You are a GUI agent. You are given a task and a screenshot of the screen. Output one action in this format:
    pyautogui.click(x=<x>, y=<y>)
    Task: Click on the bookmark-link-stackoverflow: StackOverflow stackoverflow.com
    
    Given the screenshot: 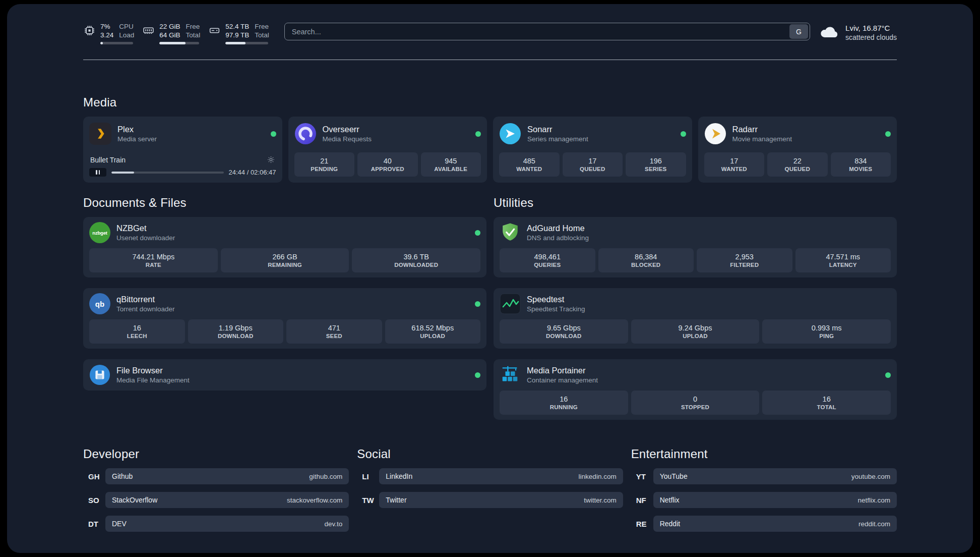 What is the action you would take?
    pyautogui.click(x=227, y=500)
    